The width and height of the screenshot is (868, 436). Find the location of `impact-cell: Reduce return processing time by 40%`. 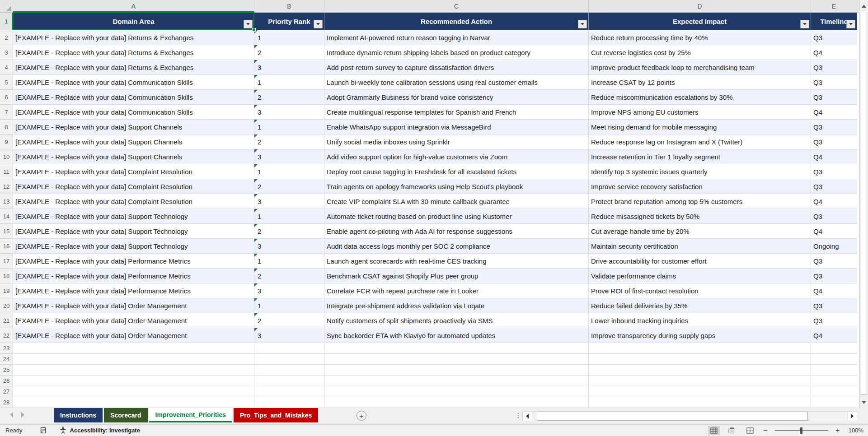

impact-cell: Reduce return processing time by 40% is located at coordinates (700, 38).